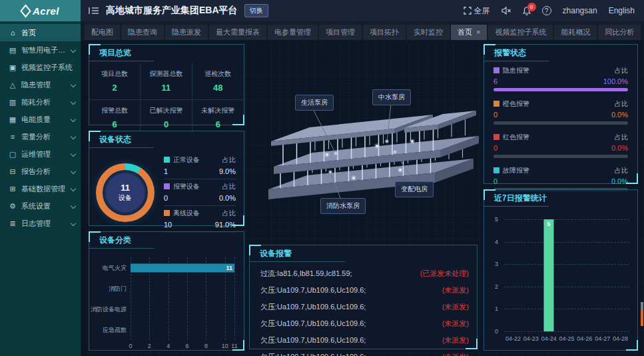 The width and height of the screenshot is (644, 356). Describe the element at coordinates (364, 309) in the screenshot. I see `device-alarm-list: 过流:Ia81.6,Ib81.59,Ic81.59;(已派发未处理)欠压:Ua1…` at that location.